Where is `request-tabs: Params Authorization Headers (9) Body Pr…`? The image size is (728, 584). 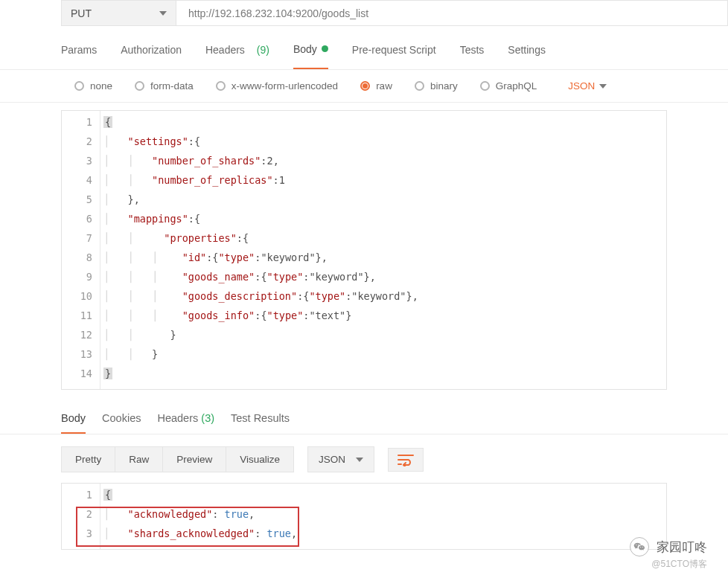 request-tabs: Params Authorization Headers (9) Body Pr… is located at coordinates (364, 48).